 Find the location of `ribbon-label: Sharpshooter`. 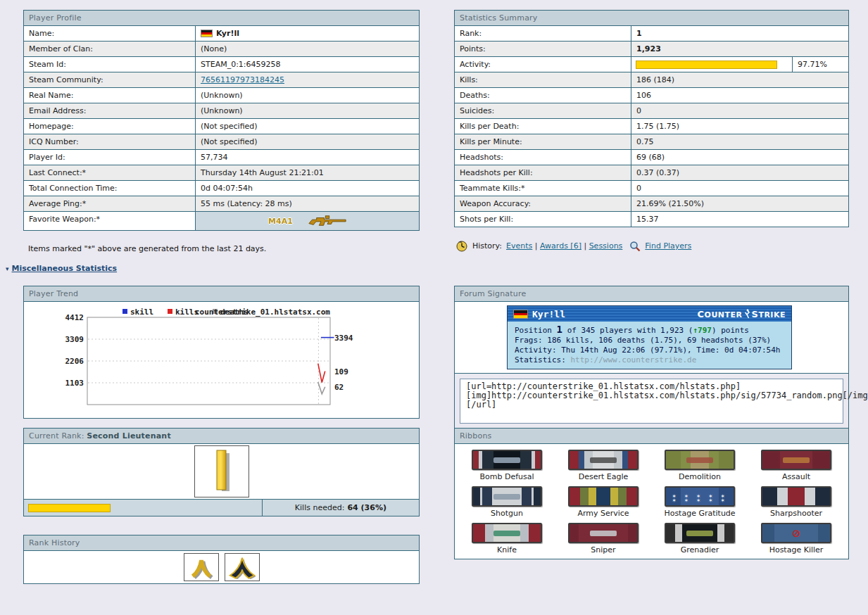

ribbon-label: Sharpshooter is located at coordinates (796, 514).